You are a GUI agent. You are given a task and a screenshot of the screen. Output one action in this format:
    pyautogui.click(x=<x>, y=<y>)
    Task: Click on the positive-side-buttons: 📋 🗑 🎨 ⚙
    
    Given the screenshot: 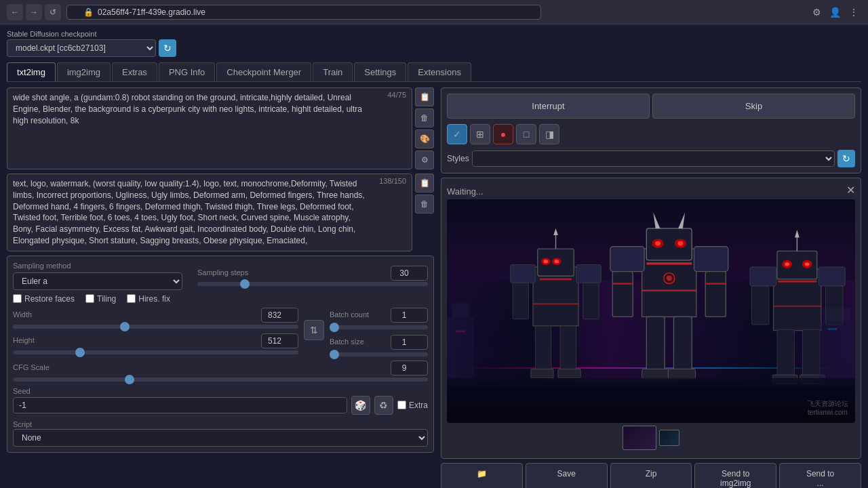 What is the action you would take?
    pyautogui.click(x=425, y=129)
    